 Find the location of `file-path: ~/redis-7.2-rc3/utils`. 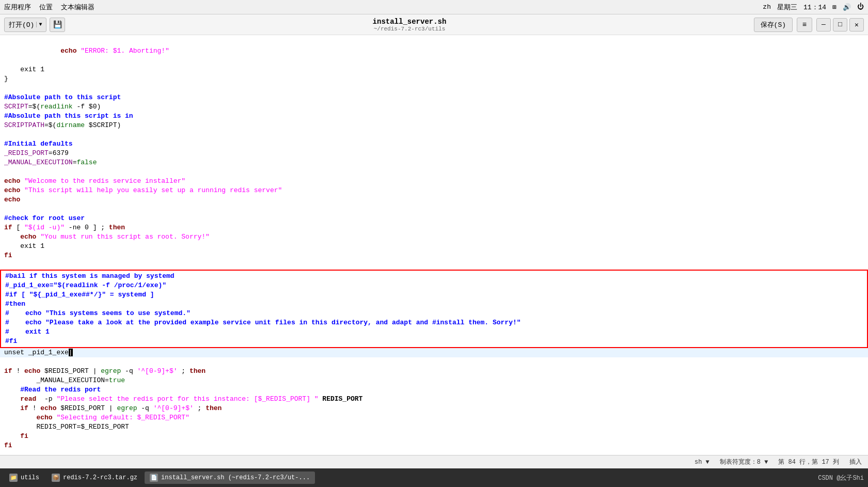

file-path: ~/redis-7.2-rc3/utils is located at coordinates (410, 29).